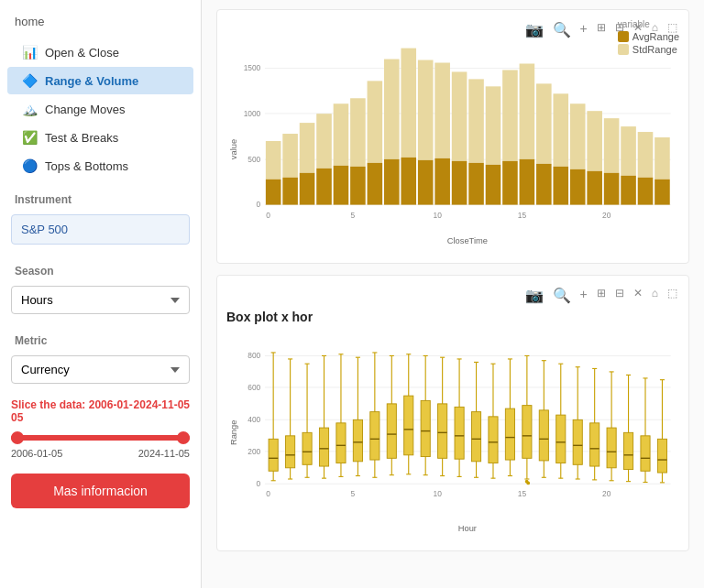  Describe the element at coordinates (254, 452) in the screenshot. I see `svg-text: 200` at that location.